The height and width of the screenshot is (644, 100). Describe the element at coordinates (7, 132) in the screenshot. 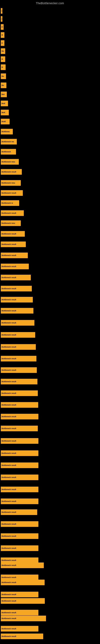

I see `bar-item: Bottlenec` at that location.